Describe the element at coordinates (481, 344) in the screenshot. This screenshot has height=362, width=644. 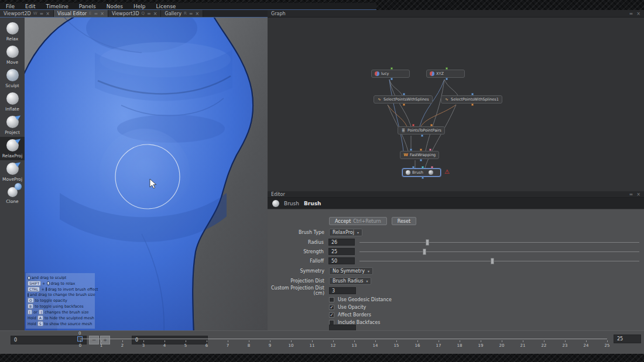
I see `ruler-tick: 19` at that location.